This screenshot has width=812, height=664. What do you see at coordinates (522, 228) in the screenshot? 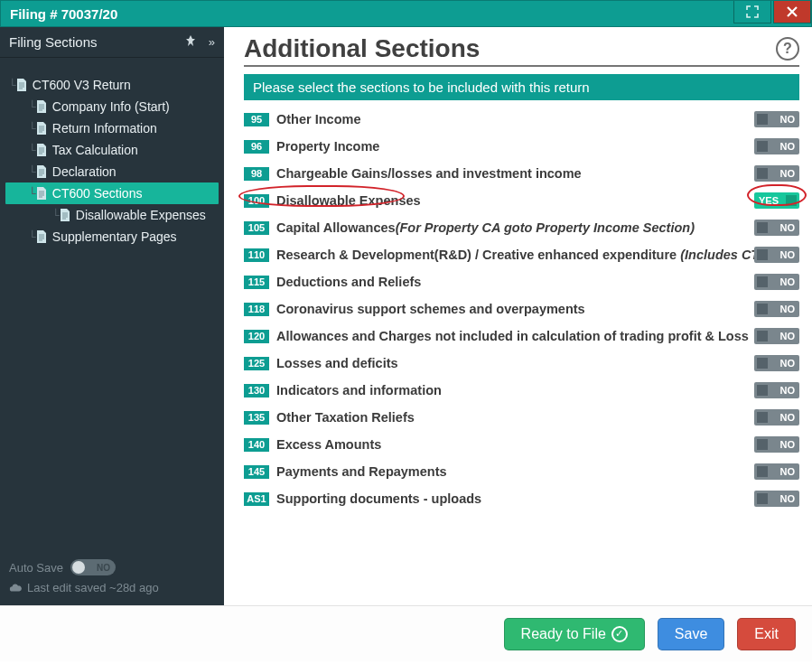
I see `section-row: 105Capital Allowances(For Property CA go…` at bounding box center [522, 228].